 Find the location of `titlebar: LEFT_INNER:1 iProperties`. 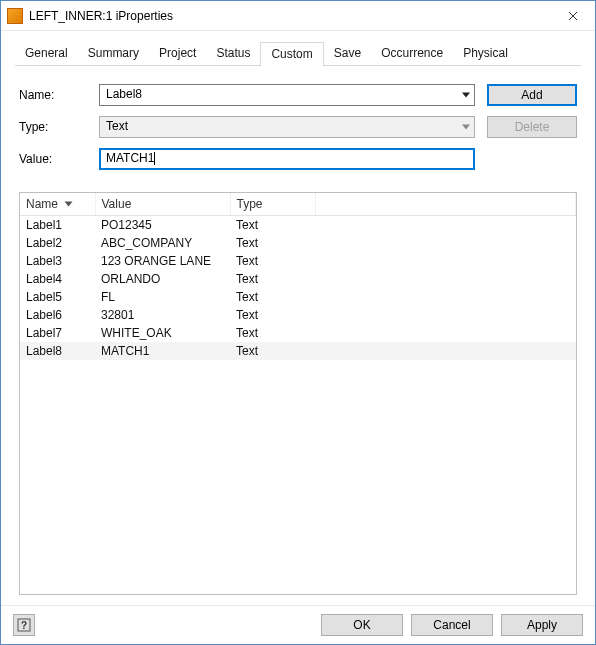

titlebar: LEFT_INNER:1 iProperties is located at coordinates (298, 16).